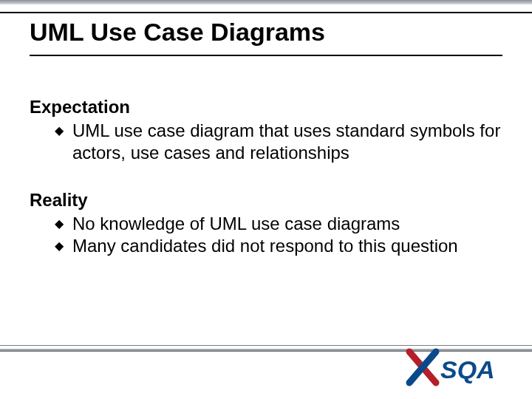 This screenshot has width=532, height=399. What do you see at coordinates (266, 200) in the screenshot?
I see `section-heading: Reality` at bounding box center [266, 200].